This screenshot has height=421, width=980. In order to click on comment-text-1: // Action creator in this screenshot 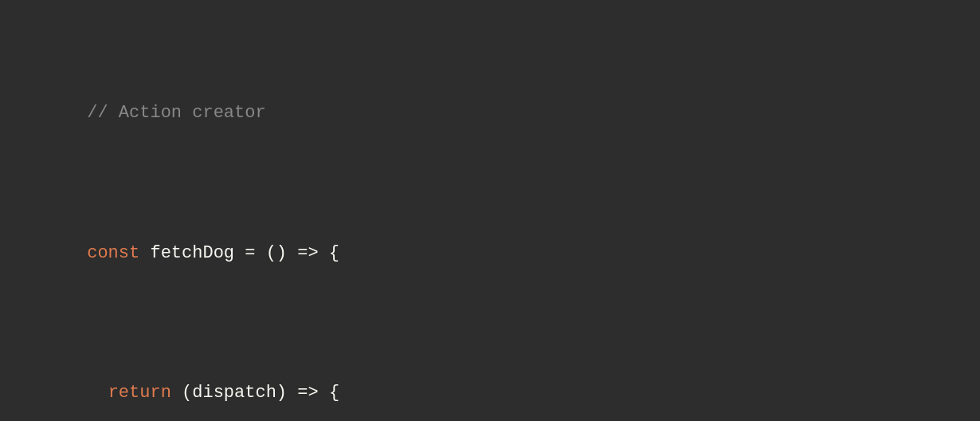, I will do `click(176, 113)`.